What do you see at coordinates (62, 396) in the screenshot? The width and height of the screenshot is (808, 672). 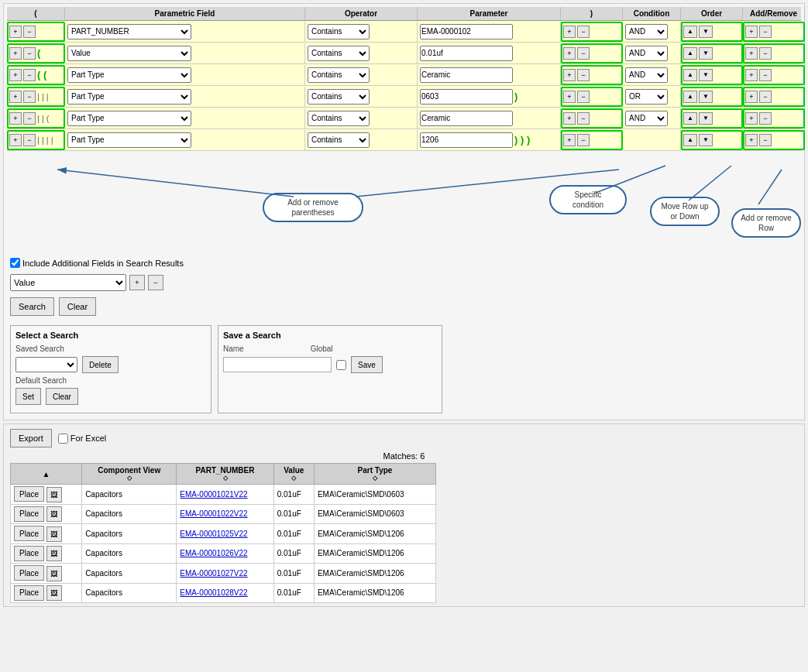 I see `clear2-button: Clear` at bounding box center [62, 396].